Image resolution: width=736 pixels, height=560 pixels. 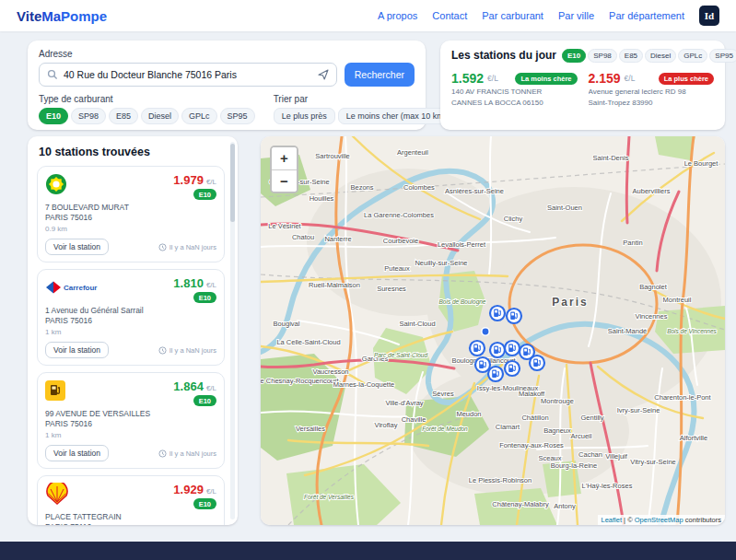 What do you see at coordinates (300, 381) in the screenshot?
I see `map-place-label: Le Chesnay-Rocquencourt` at bounding box center [300, 381].